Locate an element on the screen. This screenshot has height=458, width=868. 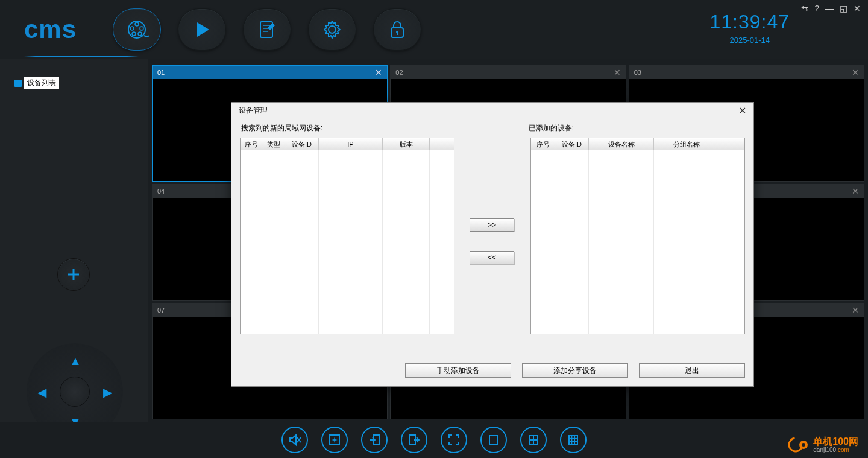
watermark: 单机100网 danji100.com is located at coordinates (823, 445).